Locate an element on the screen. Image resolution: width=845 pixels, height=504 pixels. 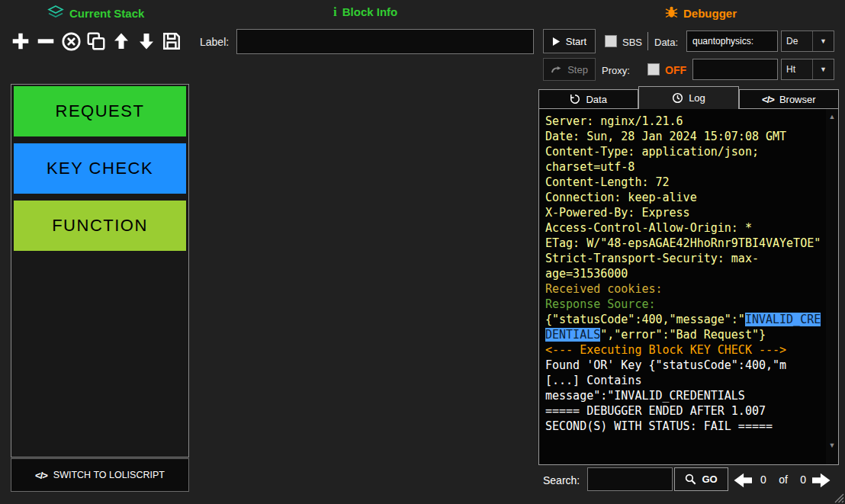
minus-icon is located at coordinates (46, 41).